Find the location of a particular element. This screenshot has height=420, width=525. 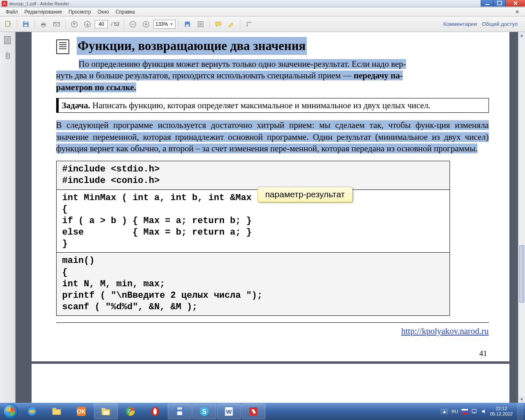

svg-text: S is located at coordinates (204, 412).